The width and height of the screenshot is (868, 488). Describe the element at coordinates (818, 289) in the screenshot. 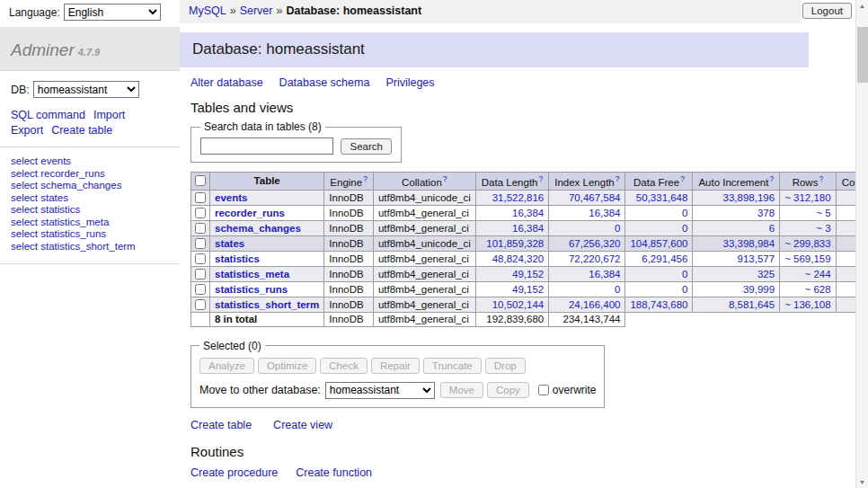

I see `rows-link: ~ 628` at that location.